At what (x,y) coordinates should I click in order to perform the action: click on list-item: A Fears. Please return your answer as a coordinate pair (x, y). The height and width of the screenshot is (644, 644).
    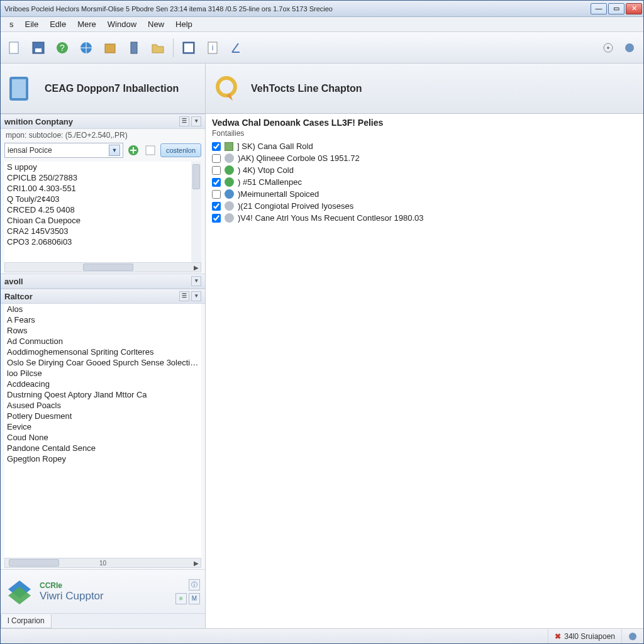
    Looking at the image, I should click on (103, 319).